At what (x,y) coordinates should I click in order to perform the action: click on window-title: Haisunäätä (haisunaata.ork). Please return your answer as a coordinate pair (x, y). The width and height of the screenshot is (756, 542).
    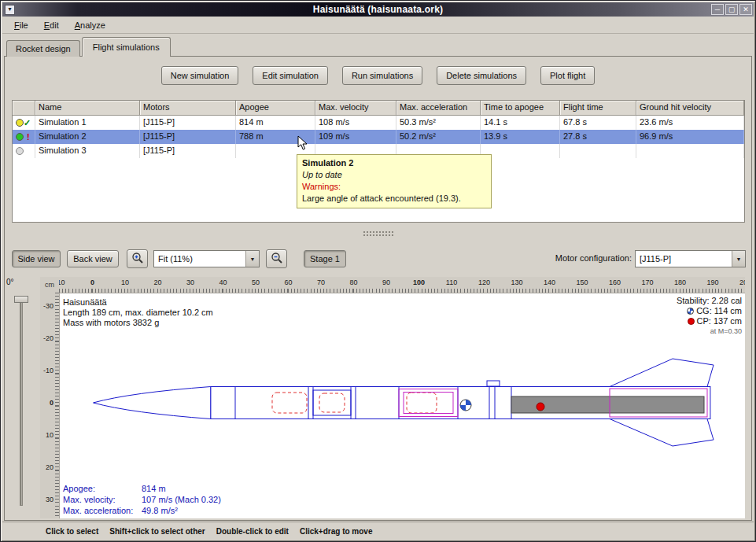
    Looking at the image, I should click on (378, 9).